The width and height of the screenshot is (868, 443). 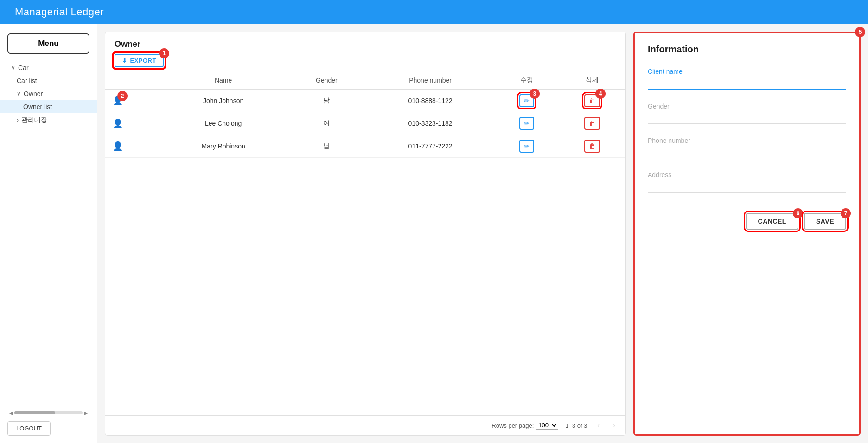 What do you see at coordinates (48, 413) in the screenshot?
I see `scrollbar-track` at bounding box center [48, 413].